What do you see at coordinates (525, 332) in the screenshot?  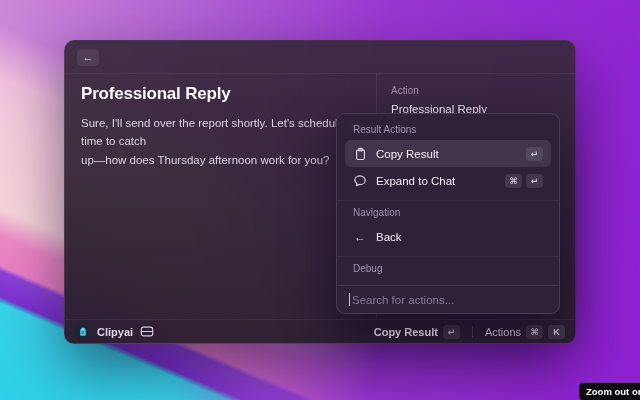 I see `actions-menu-button: Actions ⌘ K` at bounding box center [525, 332].